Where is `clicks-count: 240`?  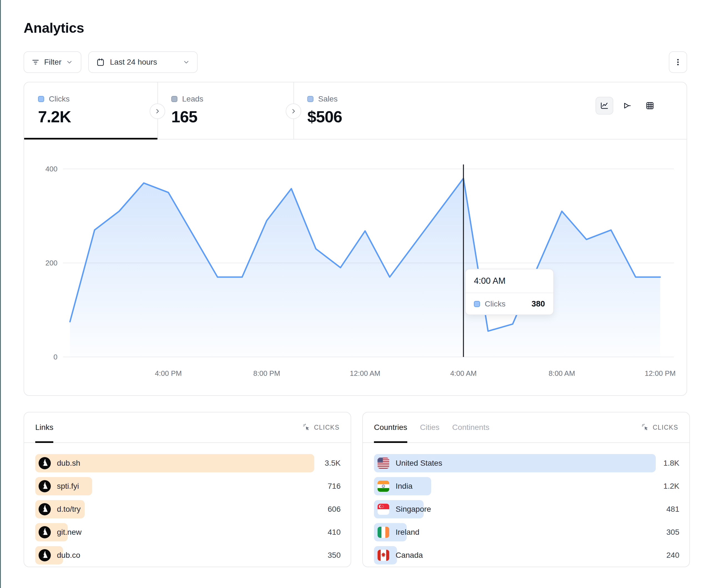
clicks-count: 240 is located at coordinates (673, 555).